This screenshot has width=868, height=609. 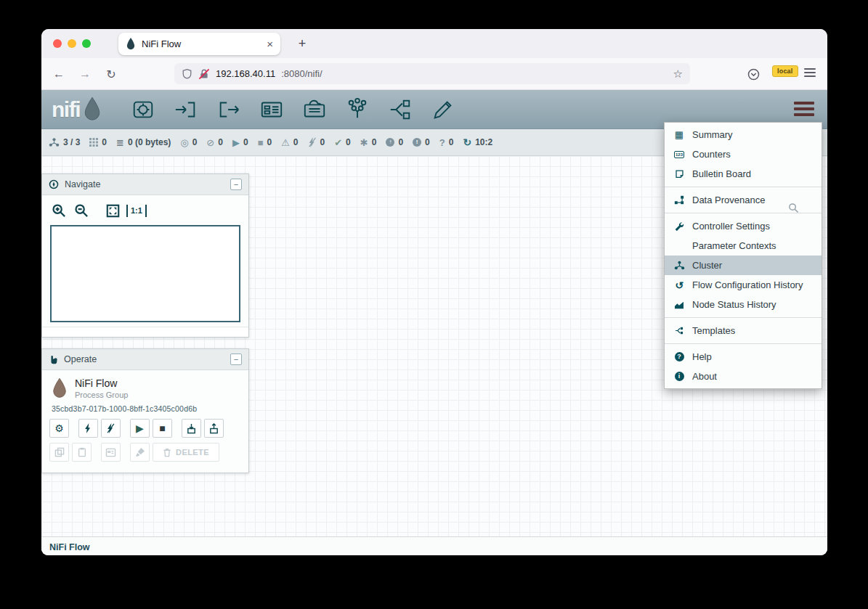 I want to click on stopped-status: ■ 0, so click(x=265, y=142).